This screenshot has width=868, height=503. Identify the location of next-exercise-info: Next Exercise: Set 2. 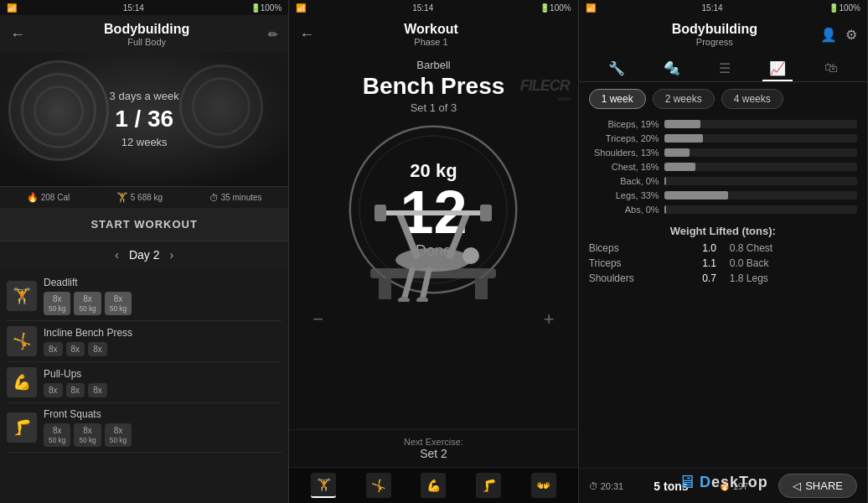
(433, 448).